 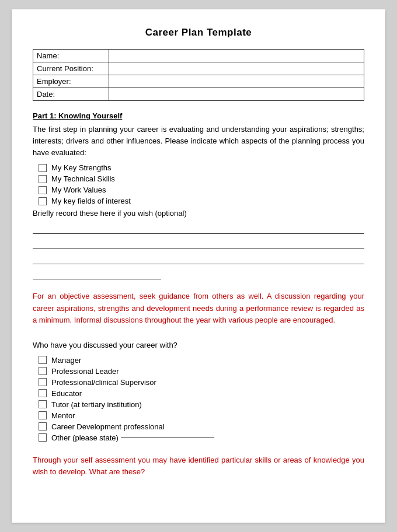 What do you see at coordinates (198, 33) in the screenshot?
I see `page-title: Career Plan Template` at bounding box center [198, 33].